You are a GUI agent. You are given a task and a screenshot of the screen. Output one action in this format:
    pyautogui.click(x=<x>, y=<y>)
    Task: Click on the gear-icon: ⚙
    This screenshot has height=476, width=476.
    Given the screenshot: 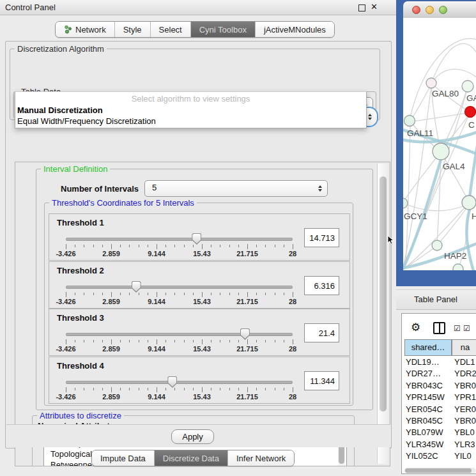 What is the action you would take?
    pyautogui.click(x=415, y=327)
    